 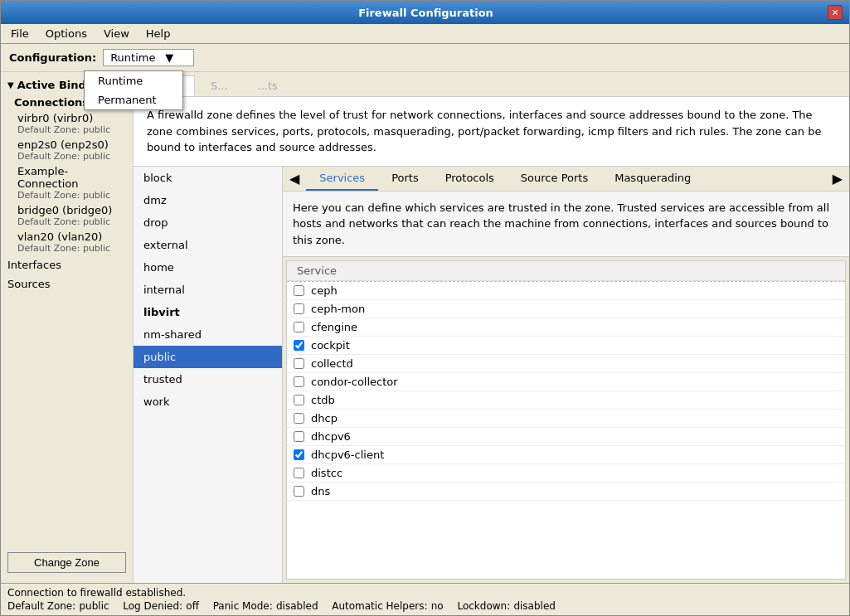 I want to click on service-collectd: collectd, so click(x=566, y=364).